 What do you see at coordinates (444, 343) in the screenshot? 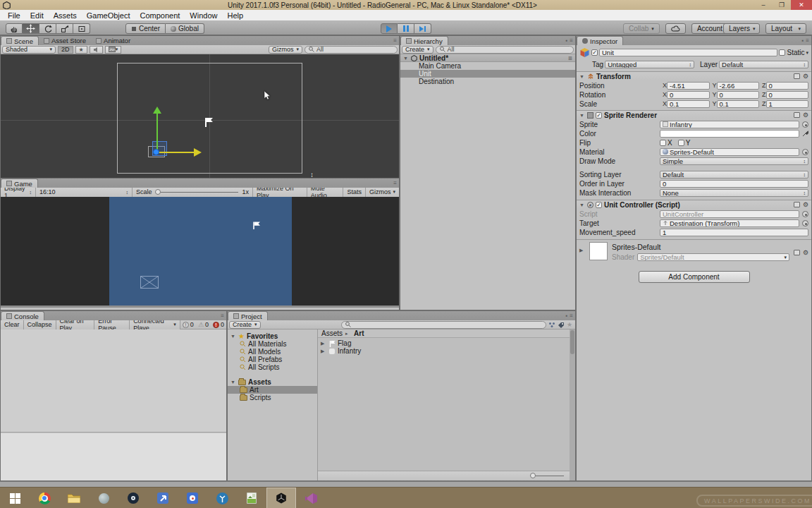
I see `asset-flag: ▶ Flag` at bounding box center [444, 343].